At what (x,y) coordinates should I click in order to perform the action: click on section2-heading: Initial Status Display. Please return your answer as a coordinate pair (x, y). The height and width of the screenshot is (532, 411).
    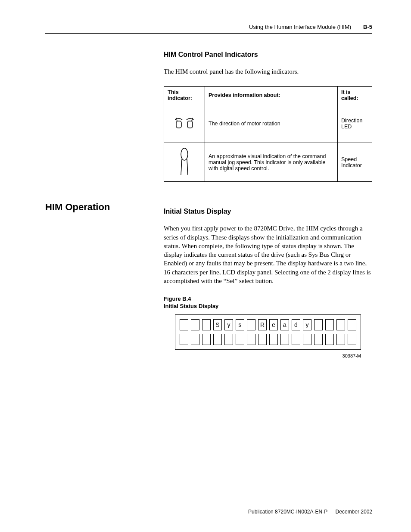
    Looking at the image, I should click on (268, 212).